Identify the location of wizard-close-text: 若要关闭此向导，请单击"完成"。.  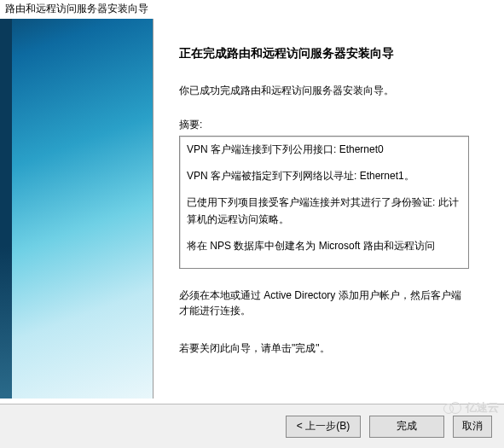
(324, 348).